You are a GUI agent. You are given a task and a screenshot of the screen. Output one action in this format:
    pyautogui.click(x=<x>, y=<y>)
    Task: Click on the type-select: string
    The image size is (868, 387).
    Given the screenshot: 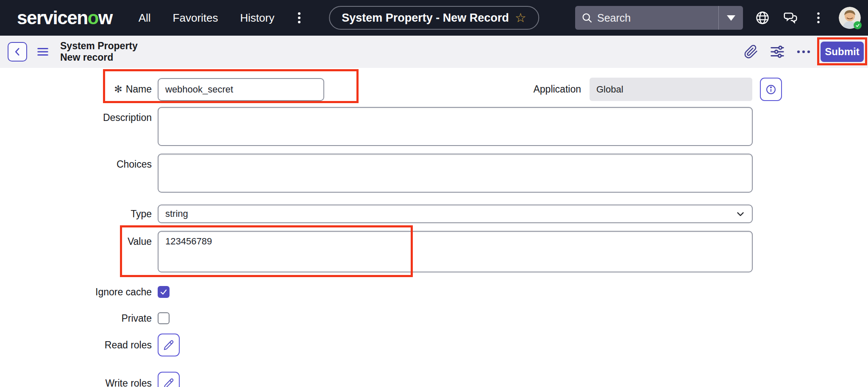 What is the action you would take?
    pyautogui.click(x=455, y=214)
    